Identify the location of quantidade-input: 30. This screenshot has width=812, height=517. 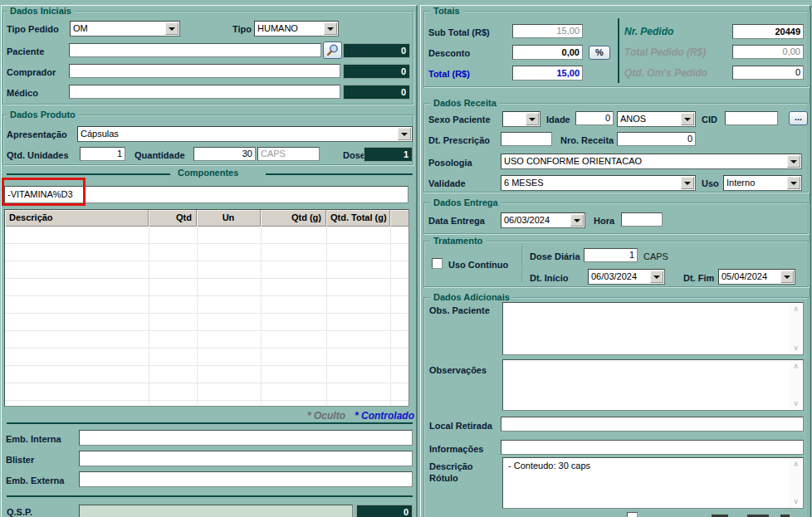
(224, 154).